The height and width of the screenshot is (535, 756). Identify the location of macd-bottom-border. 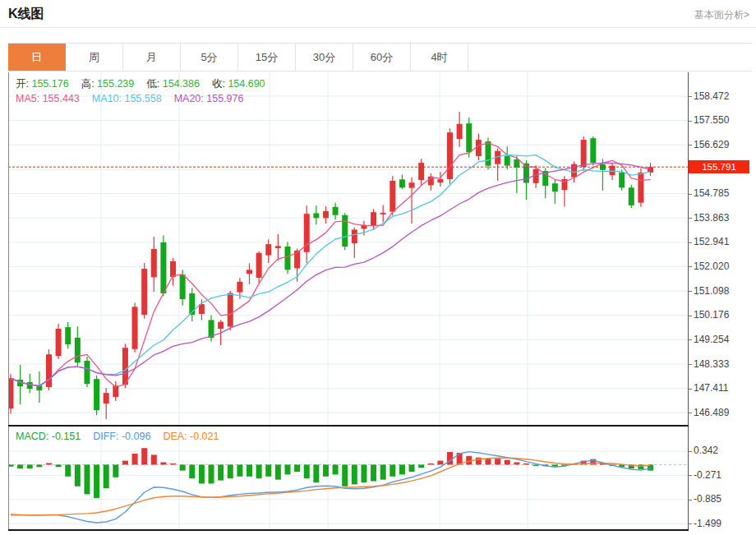
(348, 530).